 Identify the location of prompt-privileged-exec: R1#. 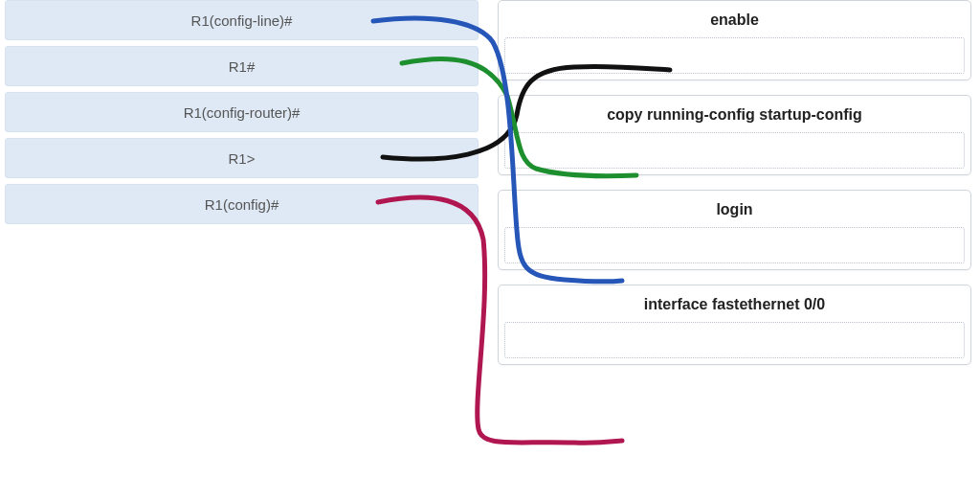
(241, 66).